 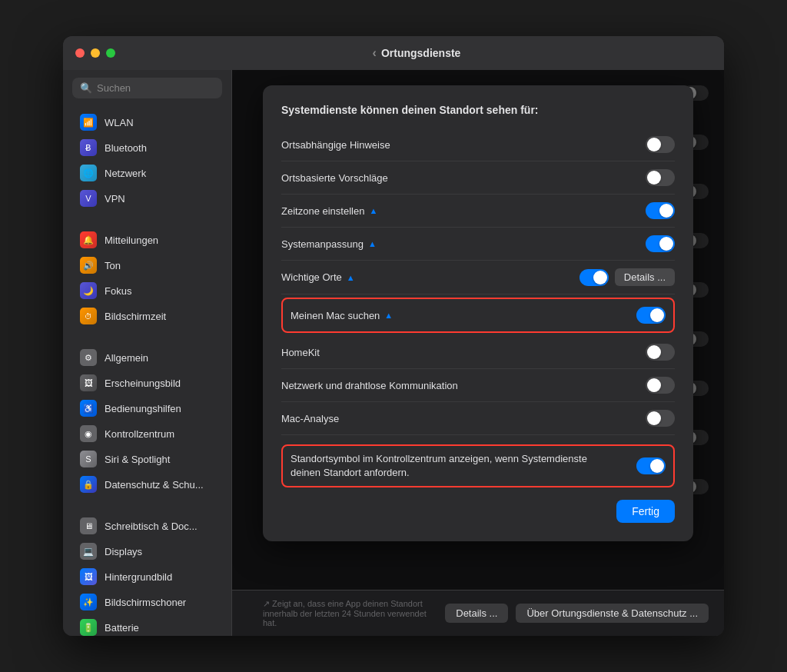 I want to click on sidebar-item-vpn: V VPN, so click(x=148, y=198).